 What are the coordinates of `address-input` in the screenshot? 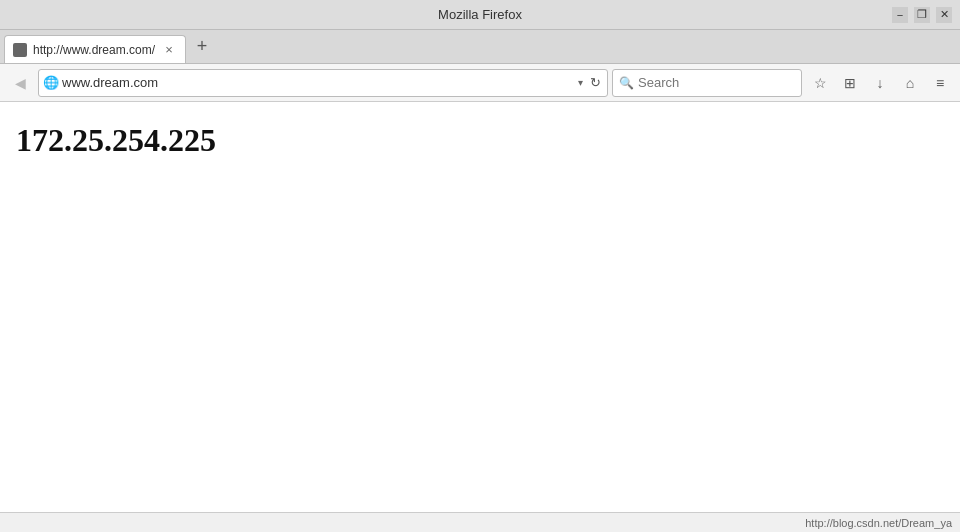 It's located at (318, 82).